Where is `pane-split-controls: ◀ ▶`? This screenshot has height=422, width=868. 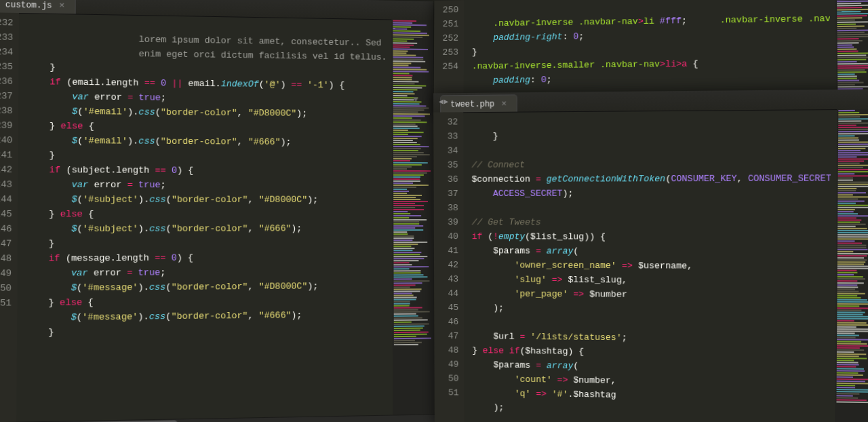 pane-split-controls: ◀ ▶ is located at coordinates (443, 101).